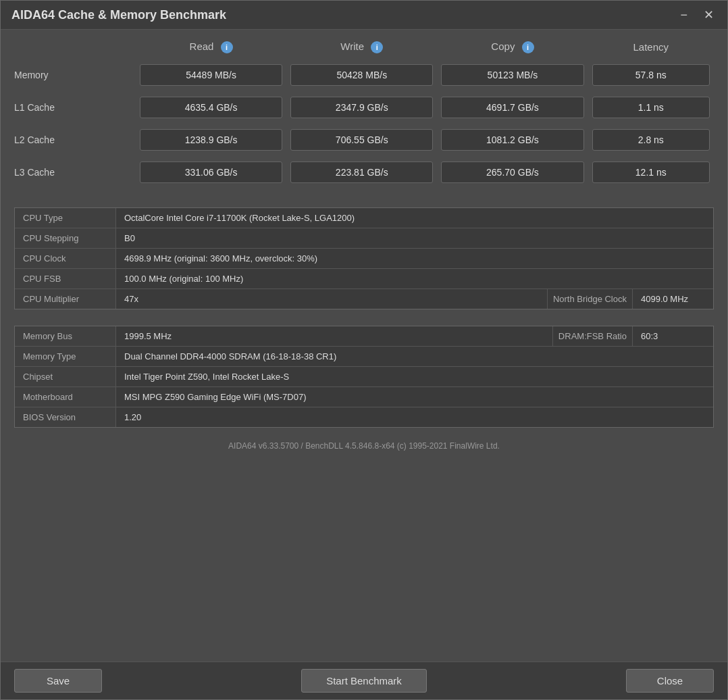 The height and width of the screenshot is (700, 728). What do you see at coordinates (364, 140) in the screenshot?
I see `bench-row-l2-cache: L2 Cache 1238.9 GB/s 706.55 GB/s 1081.2 …` at bounding box center [364, 140].